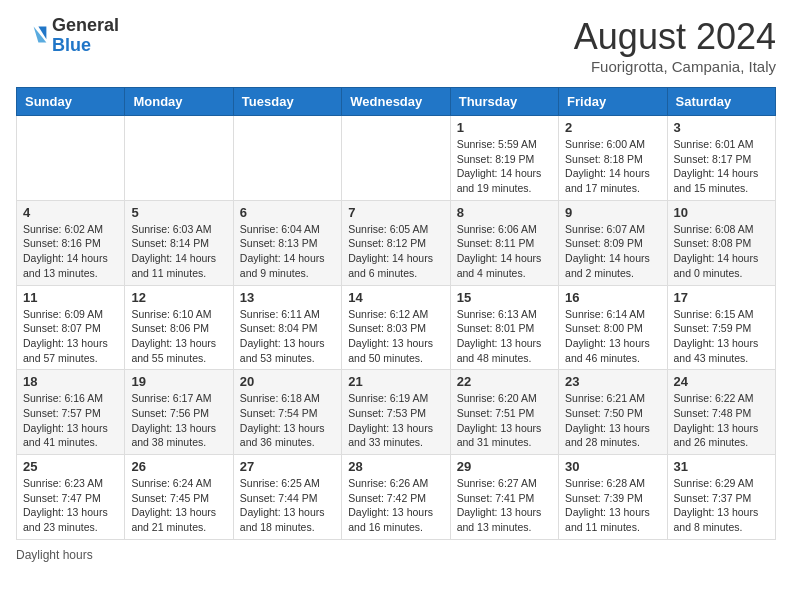 This screenshot has width=792, height=612. I want to click on day-info: Sunrise: 6:08 AM Sunset: 8:08 PM Dayligh…, so click(722, 252).